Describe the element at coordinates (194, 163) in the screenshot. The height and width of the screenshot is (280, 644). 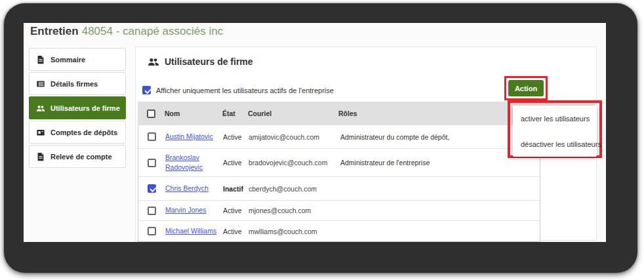
I see `user-name-link: Brankoslav Radovojevic` at that location.